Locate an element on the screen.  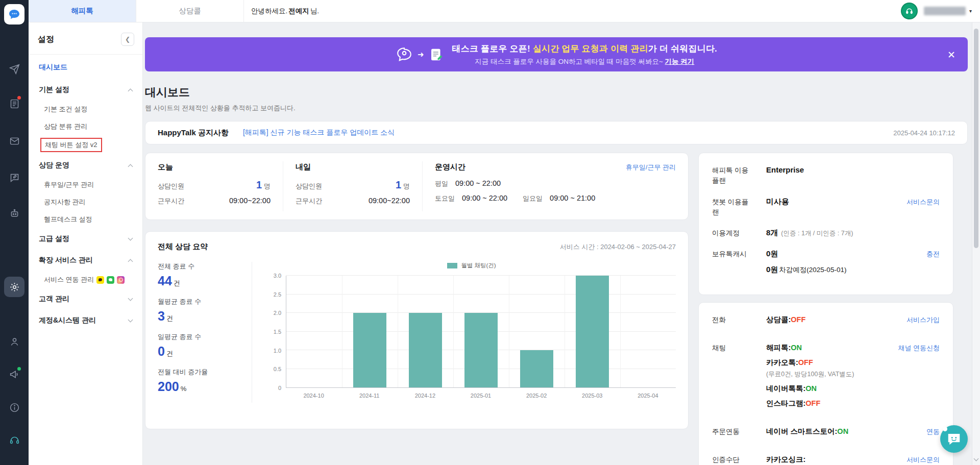
chat-row: 채팅 해피톡: ON 채널 연동신청 카카오톡: OFF (무료0건, 방당10… is located at coordinates (826, 378).